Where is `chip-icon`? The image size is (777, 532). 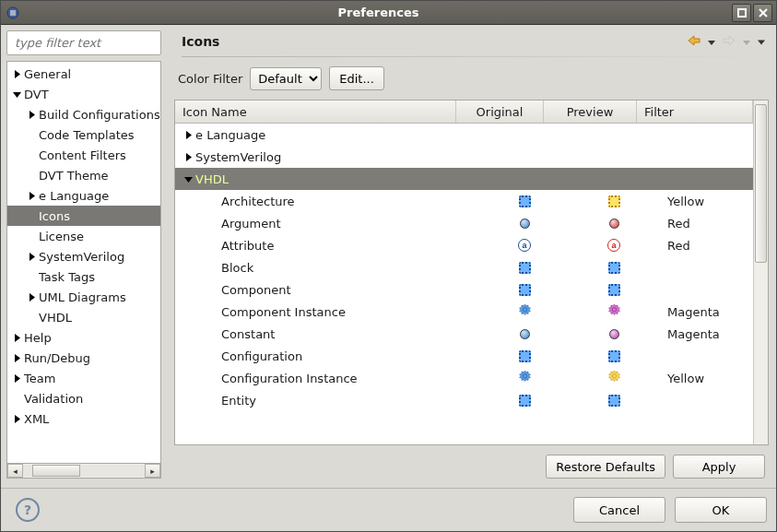 chip-icon is located at coordinates (525, 356).